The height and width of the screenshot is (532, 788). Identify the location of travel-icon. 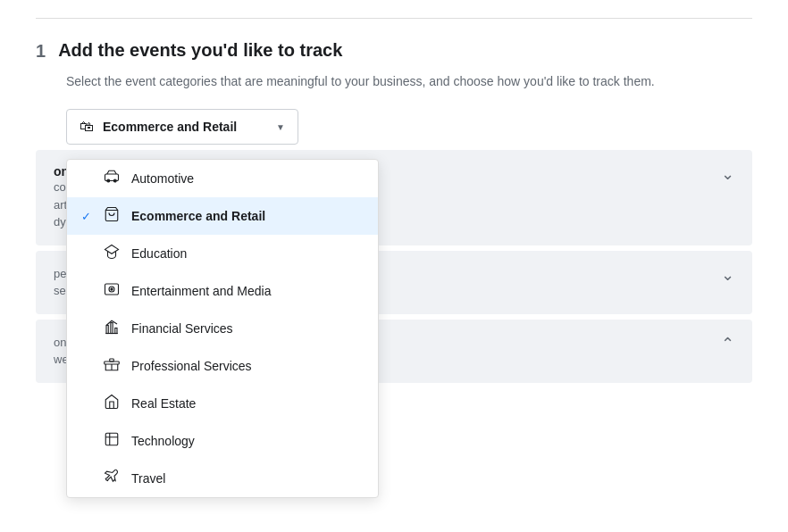
(112, 478).